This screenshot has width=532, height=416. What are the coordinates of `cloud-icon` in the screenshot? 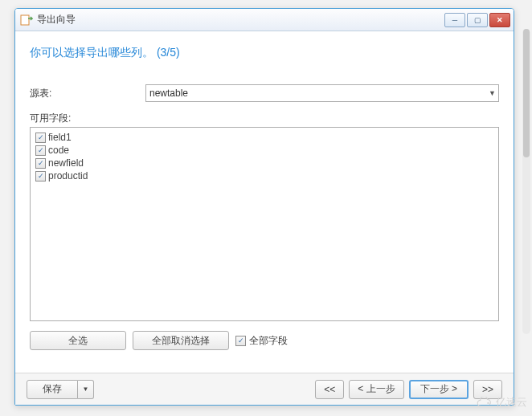 It's located at (485, 402).